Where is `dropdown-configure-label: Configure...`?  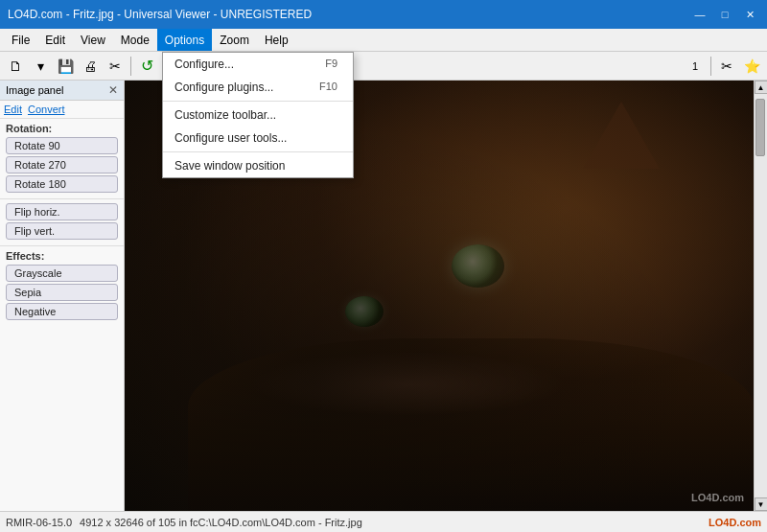 dropdown-configure-label: Configure... is located at coordinates (204, 64).